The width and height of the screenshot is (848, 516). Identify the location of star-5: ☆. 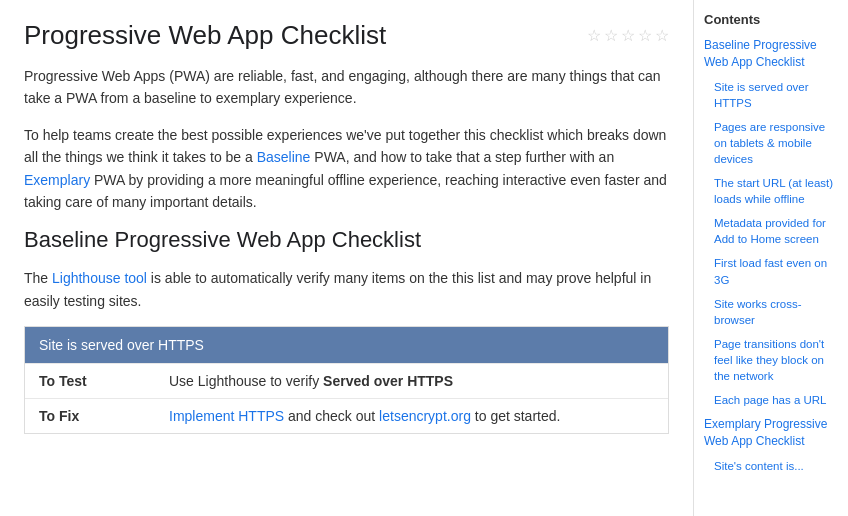
(662, 36).